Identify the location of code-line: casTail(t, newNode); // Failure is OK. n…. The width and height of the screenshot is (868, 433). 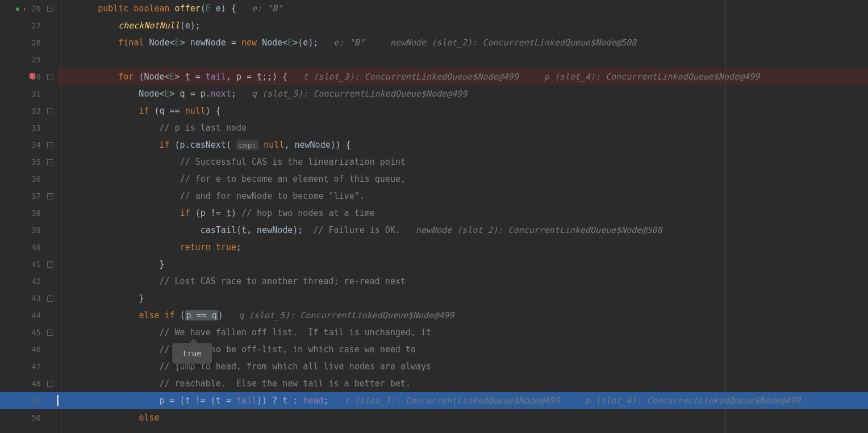
(462, 230).